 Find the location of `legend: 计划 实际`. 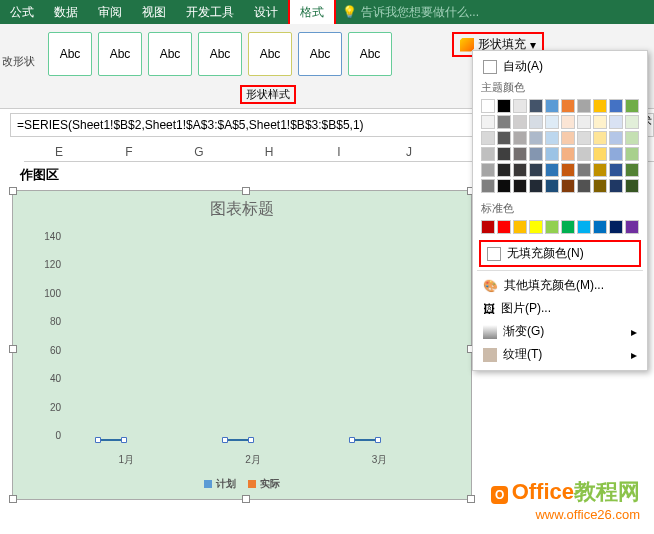

legend: 计划 实际 is located at coordinates (242, 484).